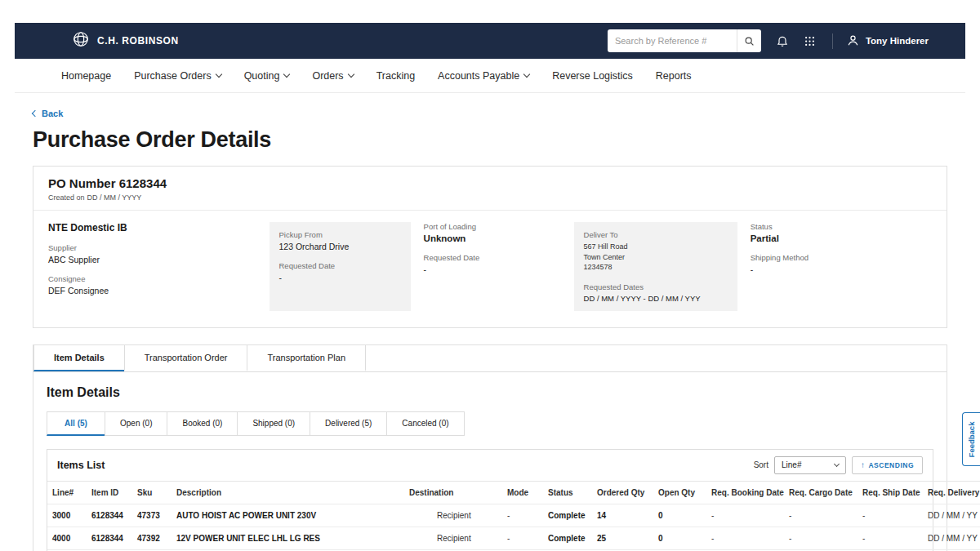 Image resolution: width=980 pixels, height=551 pixels. What do you see at coordinates (838, 465) in the screenshot?
I see `sort-controls: Sort Line# ASCENDING` at bounding box center [838, 465].